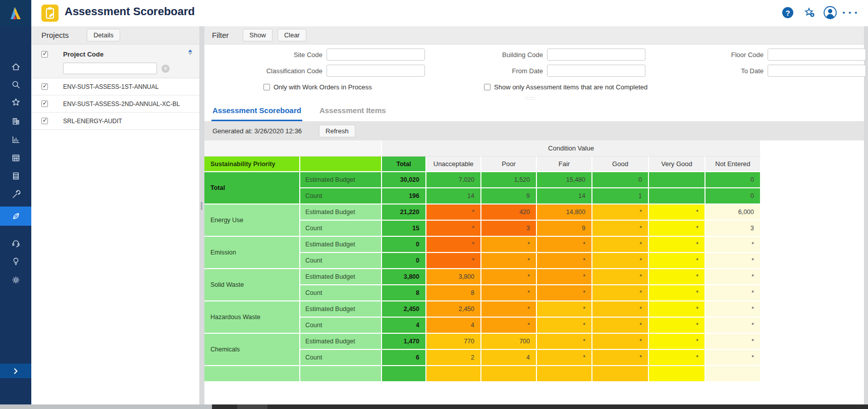  I want to click on bottom-scrollbar-thumb, so click(106, 407).